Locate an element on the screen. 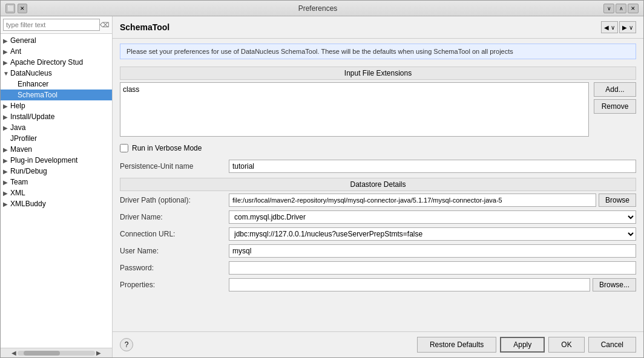  datastore-title: Datastore Details is located at coordinates (378, 184).